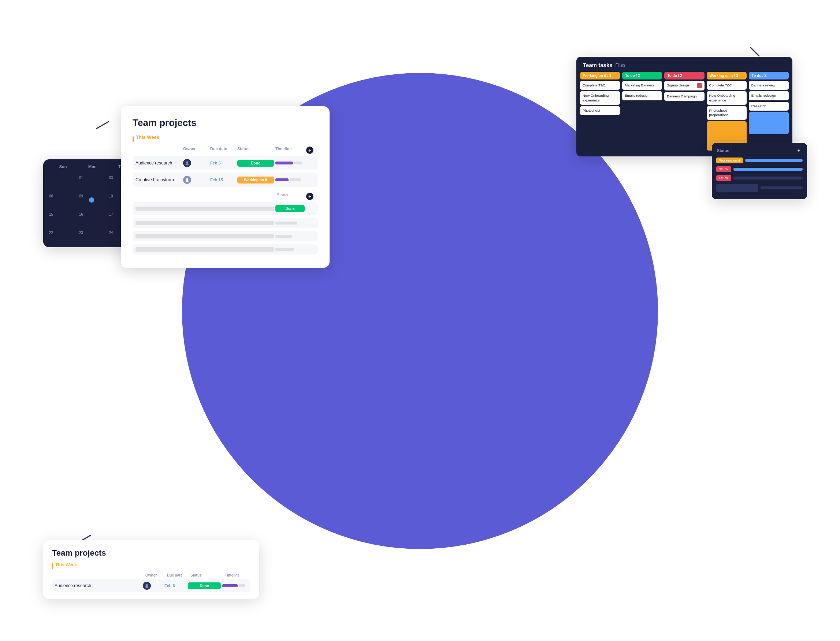 The width and height of the screenshot is (840, 641). I want to click on kanban-card: Marketing Banners, so click(642, 85).